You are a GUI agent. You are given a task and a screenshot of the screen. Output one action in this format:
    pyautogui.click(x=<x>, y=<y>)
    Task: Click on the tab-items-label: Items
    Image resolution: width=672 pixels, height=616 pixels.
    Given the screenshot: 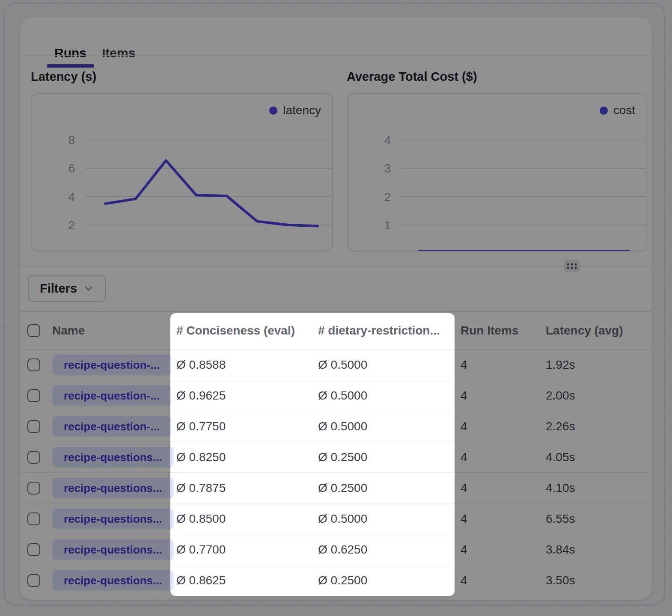 What is the action you would take?
    pyautogui.click(x=119, y=53)
    